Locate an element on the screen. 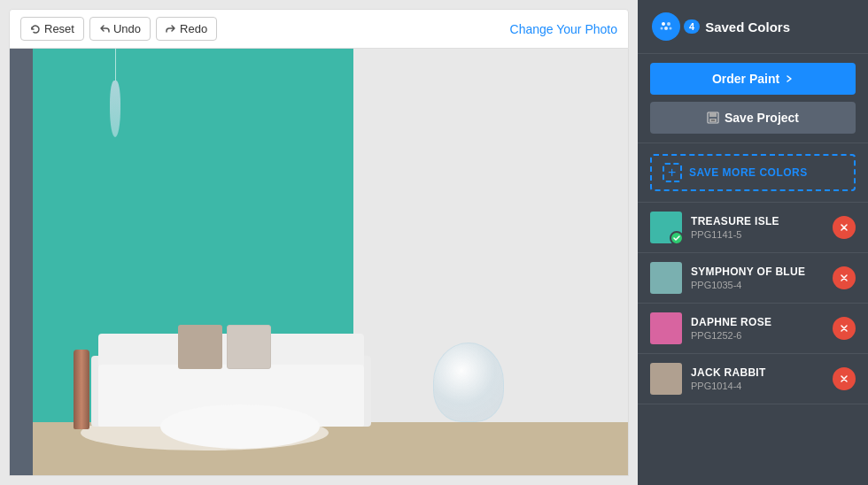 This screenshot has width=868, height=485. toolbar-left: Reset Undo Redo is located at coordinates (119, 28).